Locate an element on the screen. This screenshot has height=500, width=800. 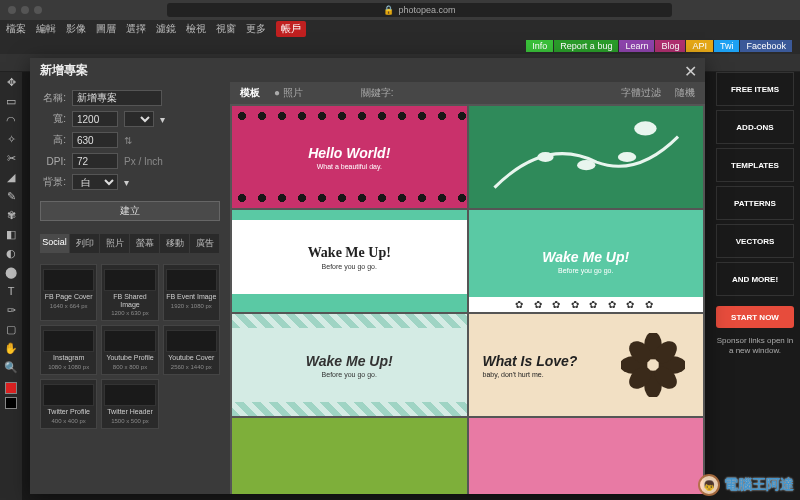
menu-filter: 濾鏡 is located at coordinates (166, 29).